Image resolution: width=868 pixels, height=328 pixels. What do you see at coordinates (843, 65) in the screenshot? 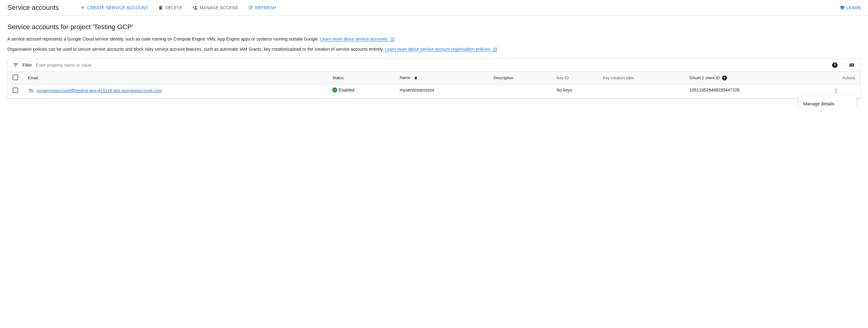
I see `filter-actions: ?` at bounding box center [843, 65].